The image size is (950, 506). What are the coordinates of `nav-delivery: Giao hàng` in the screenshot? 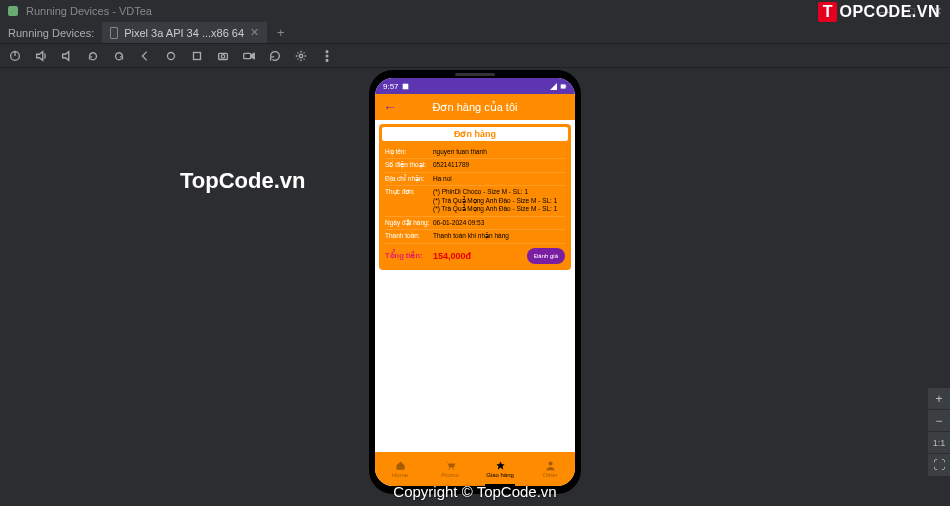 It's located at (500, 469).